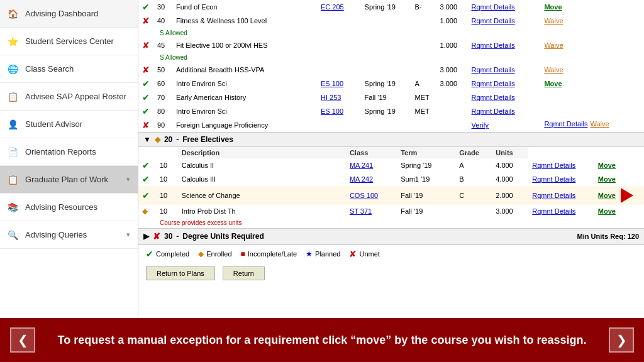 The image size is (644, 362). Describe the element at coordinates (391, 236) in the screenshot. I see `degree-section-header: ▶ ✘ 30 - Degree Units Required Min Units…` at that location.